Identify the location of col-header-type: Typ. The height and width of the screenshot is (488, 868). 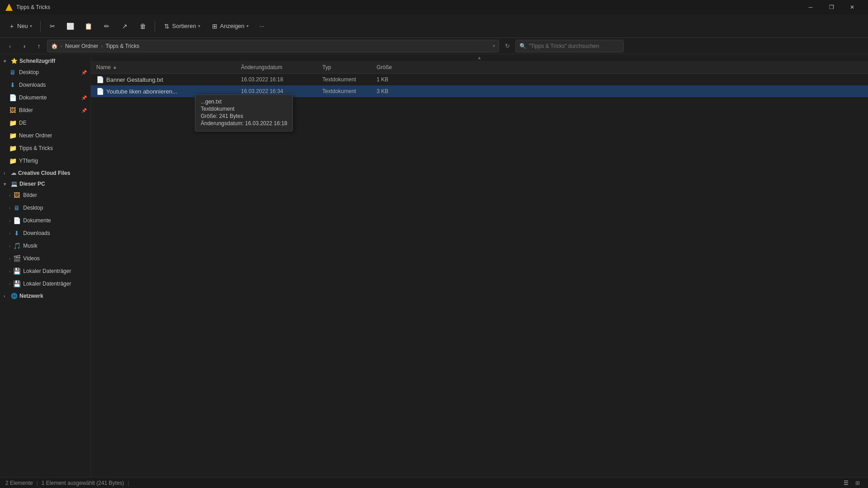
(346, 67).